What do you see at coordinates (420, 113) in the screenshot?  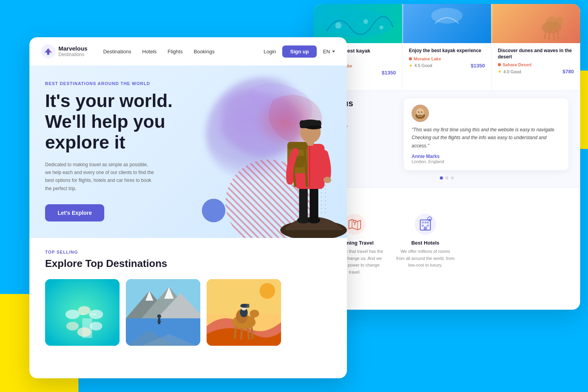 I see `avatar-svg` at bounding box center [420, 113].